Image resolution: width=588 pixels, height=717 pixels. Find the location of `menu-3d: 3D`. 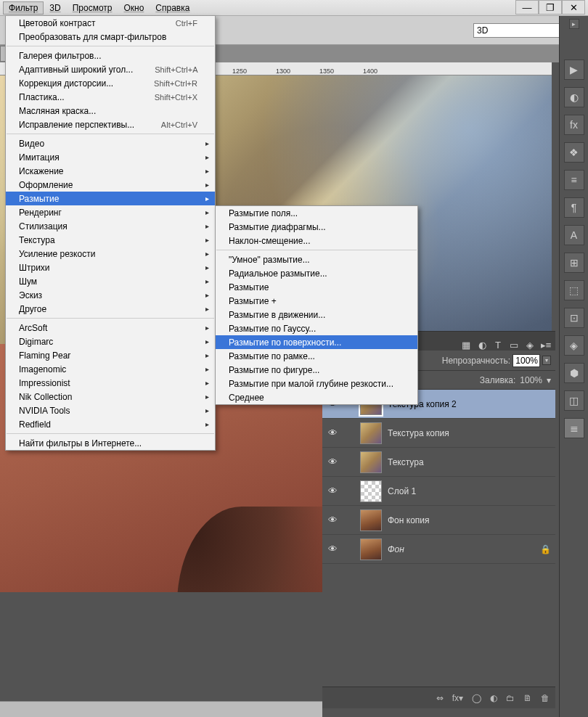

menu-3d: 3D is located at coordinates (55, 8).